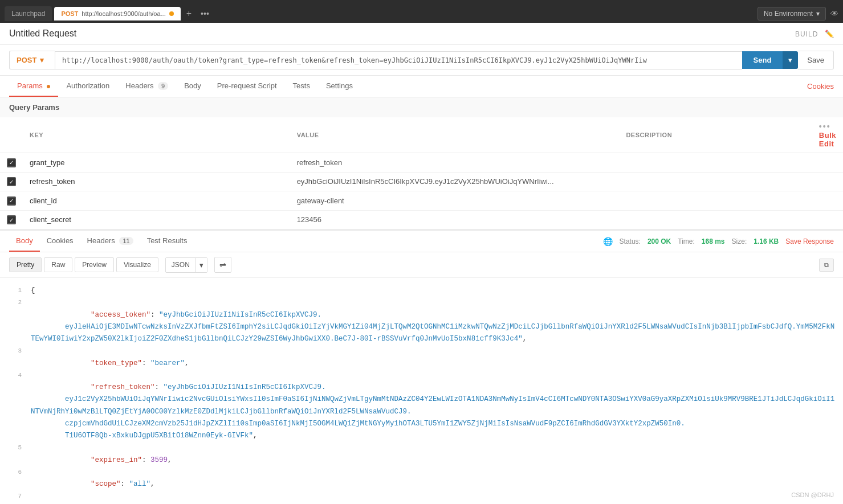  I want to click on request-tabs: Params Authorization Headers 9 Body Pre-…, so click(422, 87).